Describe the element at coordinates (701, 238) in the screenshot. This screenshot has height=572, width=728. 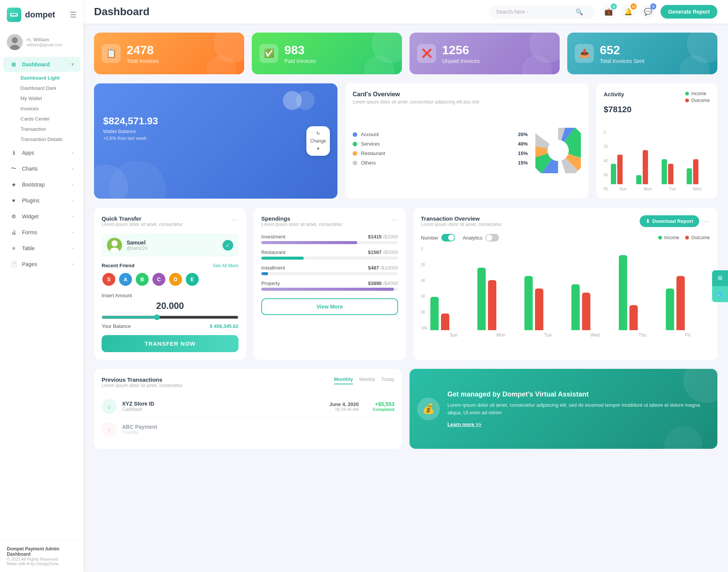
I see `to-outcome-label: Outcome` at that location.